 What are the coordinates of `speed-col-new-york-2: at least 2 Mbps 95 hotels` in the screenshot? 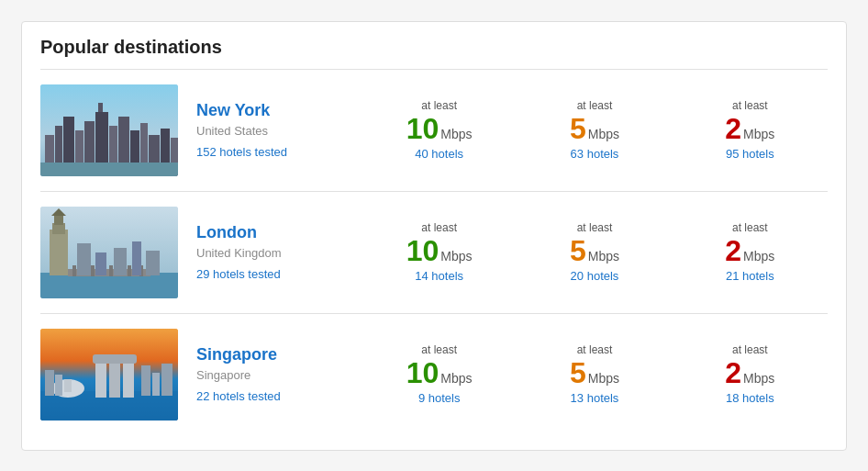 It's located at (750, 130).